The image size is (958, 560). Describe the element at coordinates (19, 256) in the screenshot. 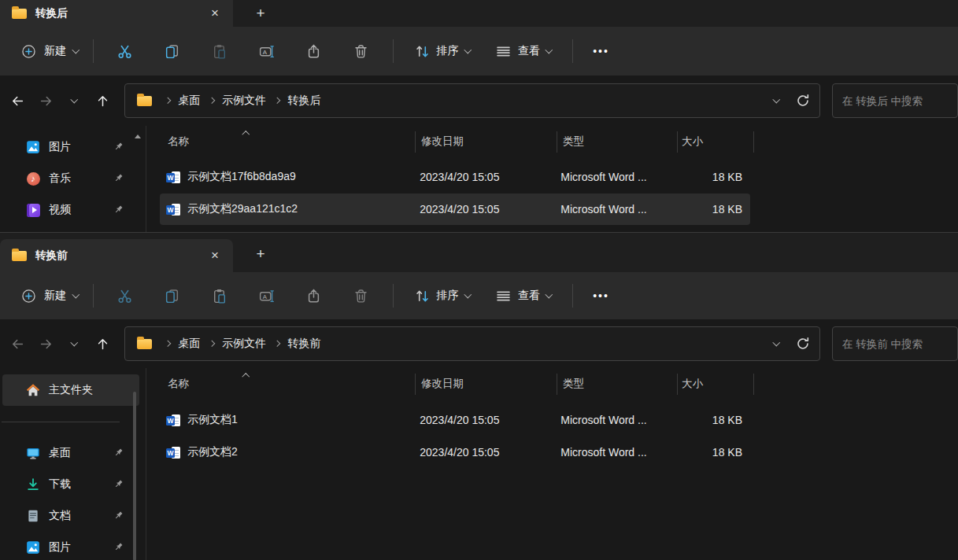

I see `folder-icon` at that location.